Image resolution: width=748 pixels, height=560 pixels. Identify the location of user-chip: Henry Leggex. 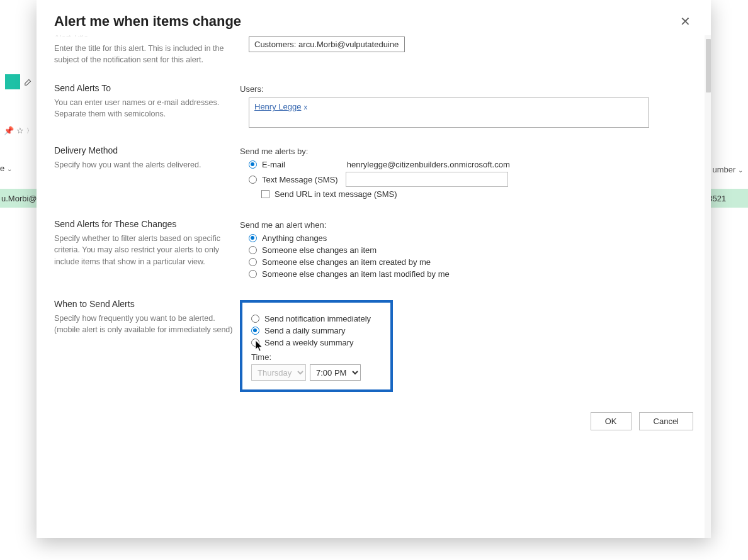
(281, 107).